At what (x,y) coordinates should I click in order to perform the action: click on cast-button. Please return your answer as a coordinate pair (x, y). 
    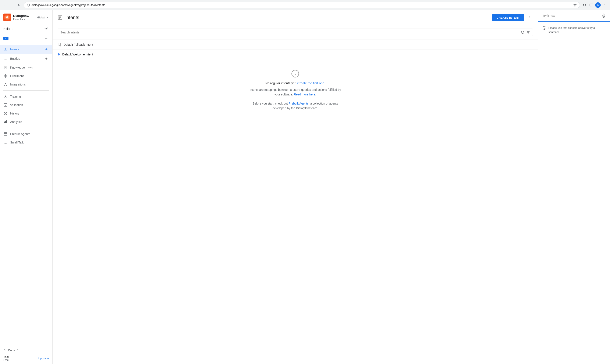
    Looking at the image, I should click on (591, 5).